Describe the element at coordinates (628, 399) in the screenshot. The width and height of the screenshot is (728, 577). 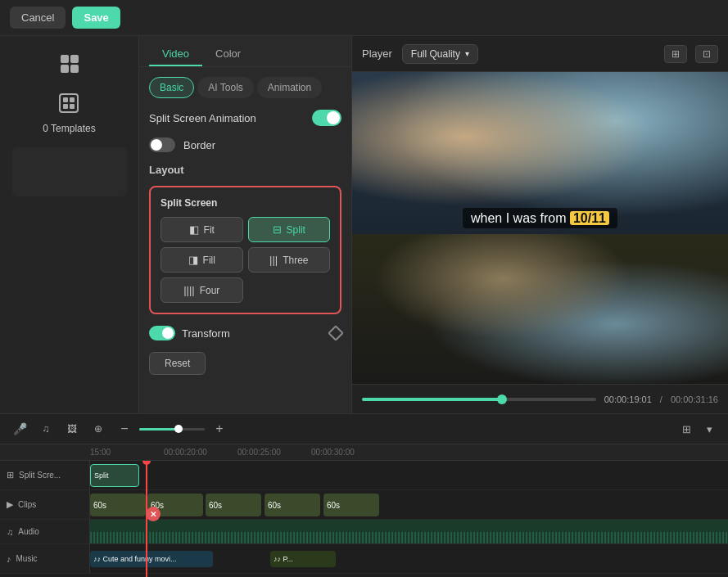
I see `time-current: 00:00:19:01` at that location.